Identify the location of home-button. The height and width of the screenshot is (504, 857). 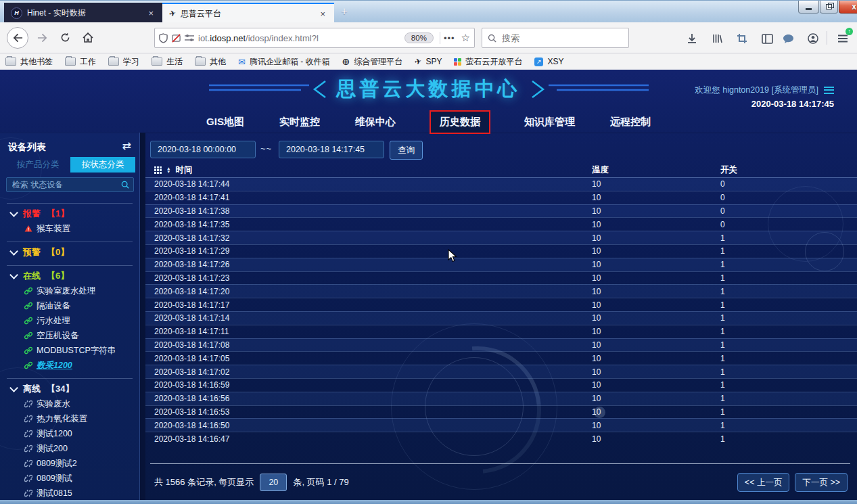
(88, 38).